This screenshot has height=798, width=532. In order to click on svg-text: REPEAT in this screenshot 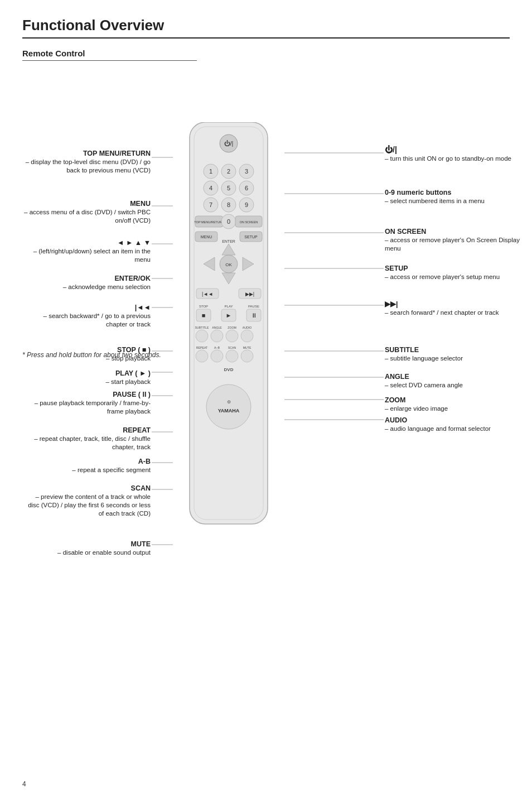, I will do `click(202, 348)`.